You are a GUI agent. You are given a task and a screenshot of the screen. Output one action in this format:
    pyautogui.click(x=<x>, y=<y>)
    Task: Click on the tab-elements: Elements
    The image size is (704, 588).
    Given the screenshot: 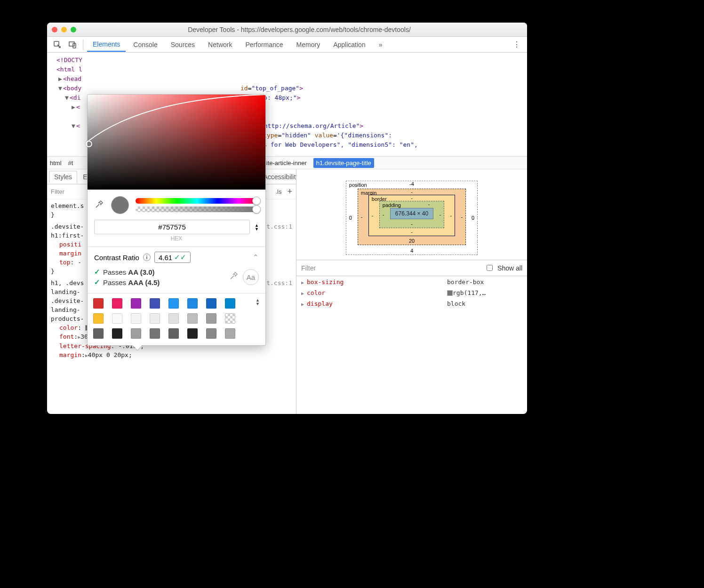 What is the action you would take?
    pyautogui.click(x=106, y=45)
    